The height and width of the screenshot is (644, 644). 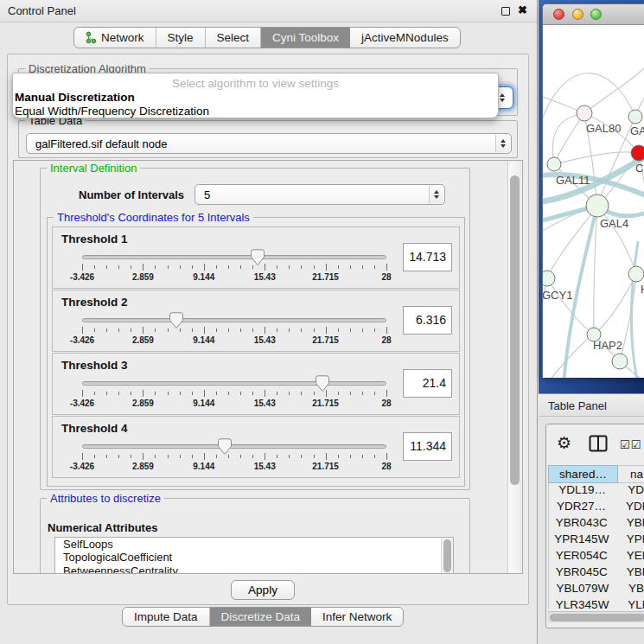 What do you see at coordinates (269, 143) in the screenshot?
I see `table-data-select: galFiltered.sif default node` at bounding box center [269, 143].